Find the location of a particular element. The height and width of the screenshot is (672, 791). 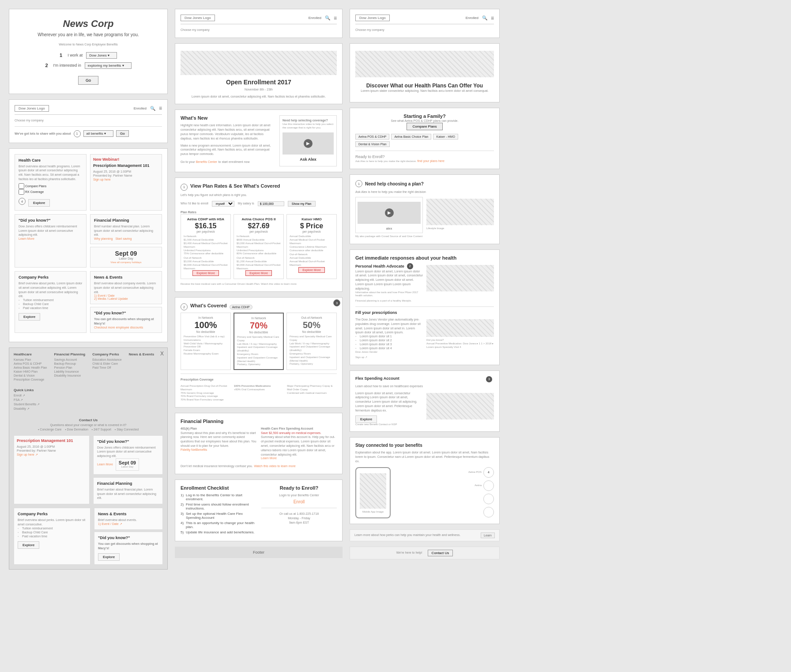

quick-fsa: FSA ↗ is located at coordinates (26, 400).